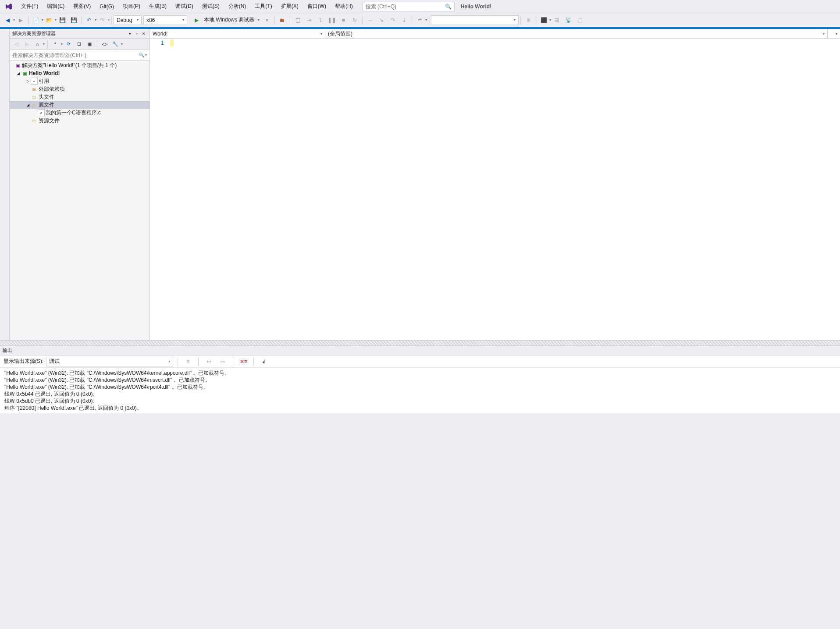 Image resolution: width=840 pixels, height=629 pixels. Describe the element at coordinates (74, 20) in the screenshot. I see `save-all-button: 💾` at that location.